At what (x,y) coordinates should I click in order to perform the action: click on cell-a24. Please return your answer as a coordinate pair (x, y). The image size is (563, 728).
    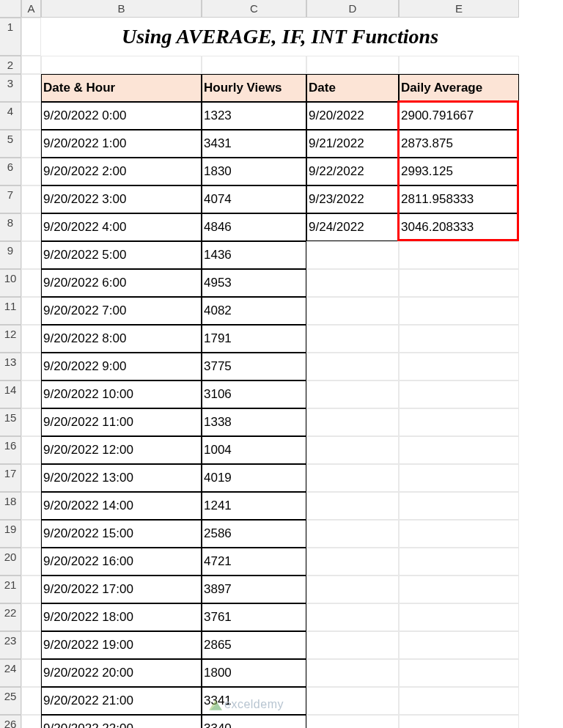
    Looking at the image, I should click on (31, 673).